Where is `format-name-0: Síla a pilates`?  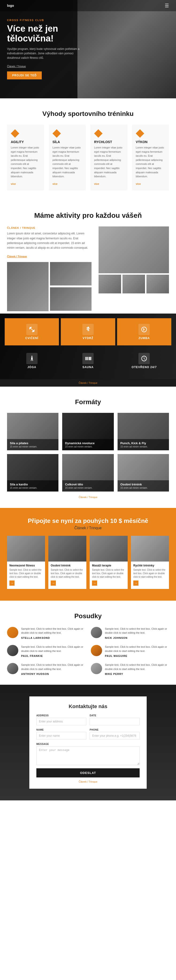 format-name-0: Síla a pilates is located at coordinates (33, 443).